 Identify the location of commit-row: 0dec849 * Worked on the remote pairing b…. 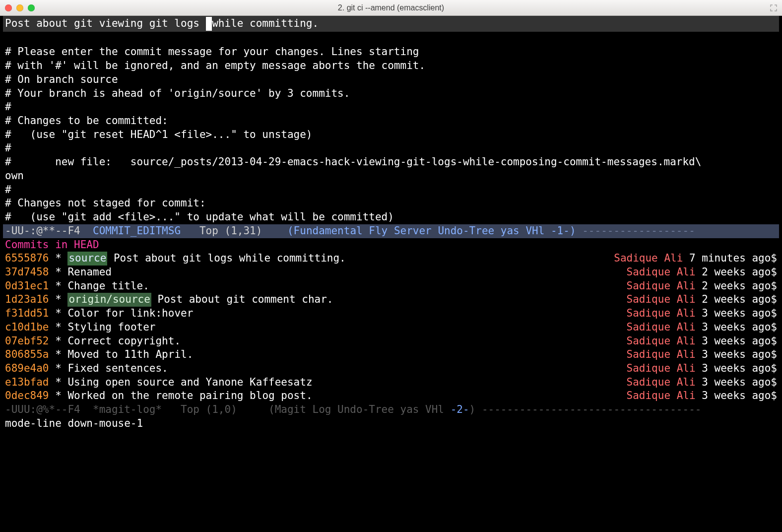
(391, 396).